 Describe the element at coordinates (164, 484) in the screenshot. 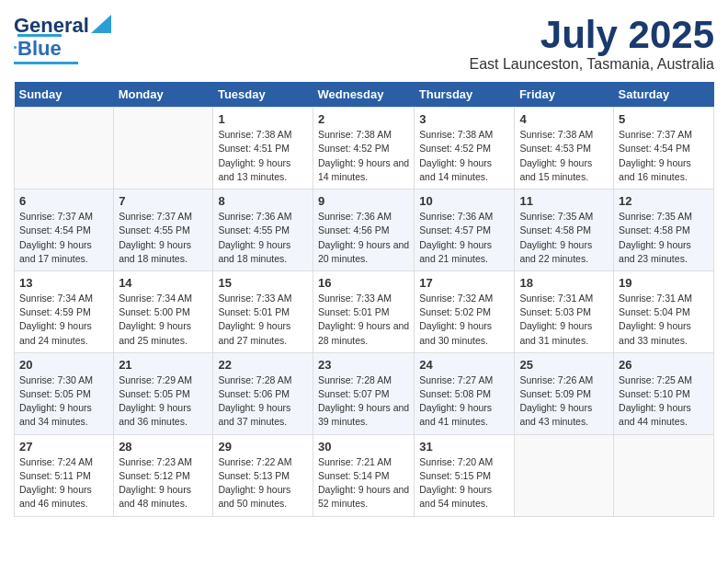

I see `day-detail: Sunrise: 7:23 AMSunset: 5:12 PMDaylight:…` at that location.